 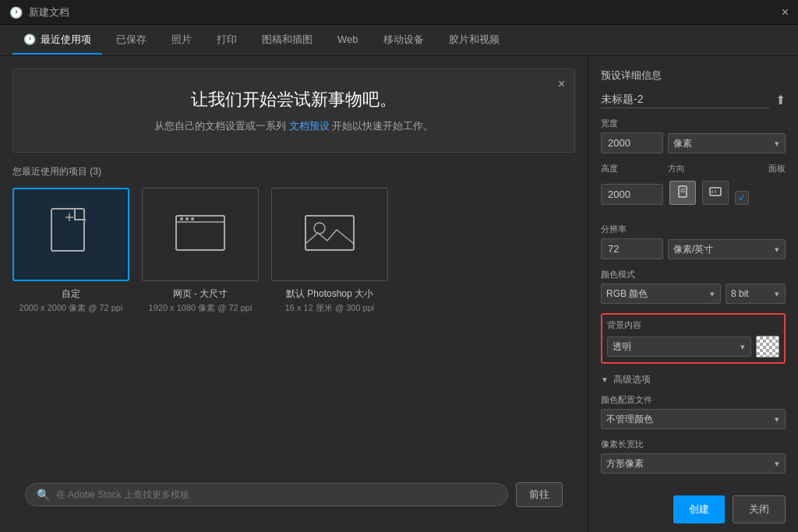 What do you see at coordinates (294, 171) in the screenshot?
I see `recent-section-title: 您最近使用的项目 (3)` at bounding box center [294, 171].